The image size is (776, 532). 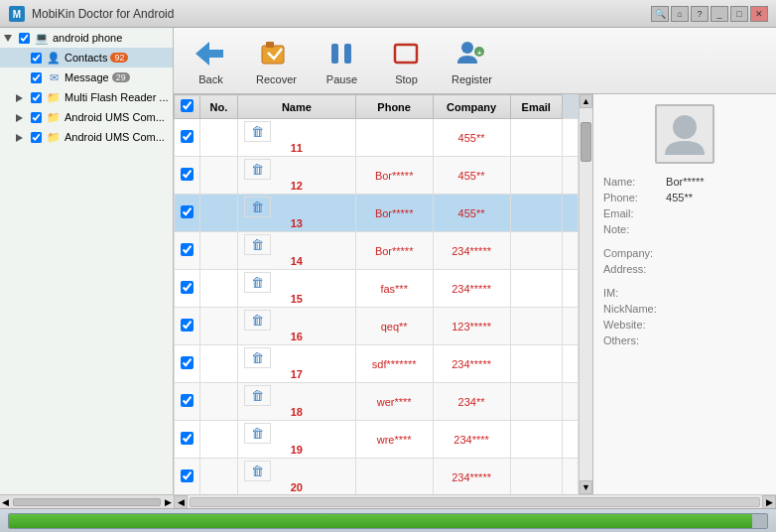 What do you see at coordinates (36, 117) in the screenshot?
I see `sidebar-checkbox-ums1` at bounding box center [36, 117].